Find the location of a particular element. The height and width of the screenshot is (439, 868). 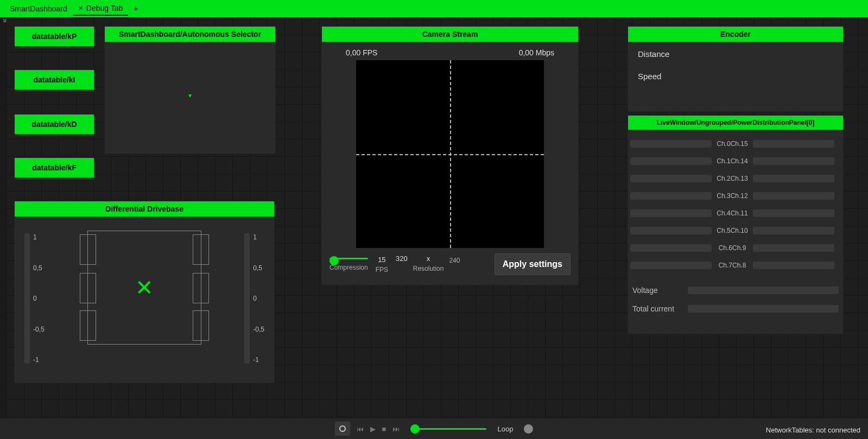

encoder-distance-label: Distance is located at coordinates (736, 54).